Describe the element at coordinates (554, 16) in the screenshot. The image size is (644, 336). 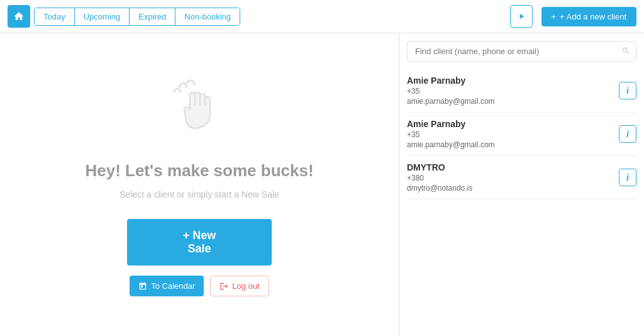
I see `plus-icon: +` at that location.